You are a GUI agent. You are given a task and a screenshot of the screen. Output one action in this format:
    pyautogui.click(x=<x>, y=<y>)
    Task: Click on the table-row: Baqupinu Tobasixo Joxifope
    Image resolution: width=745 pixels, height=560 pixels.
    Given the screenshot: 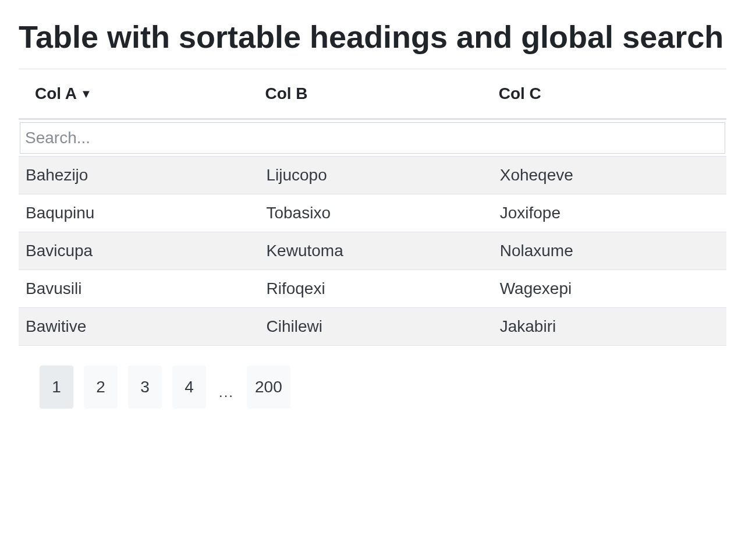 What is the action you would take?
    pyautogui.click(x=372, y=213)
    